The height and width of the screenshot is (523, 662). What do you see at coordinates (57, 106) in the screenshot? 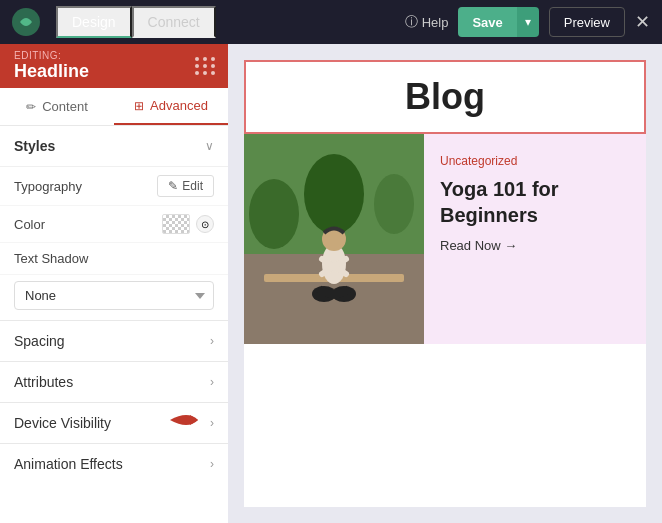
I see `tab-content: ✏ Content` at bounding box center [57, 106].